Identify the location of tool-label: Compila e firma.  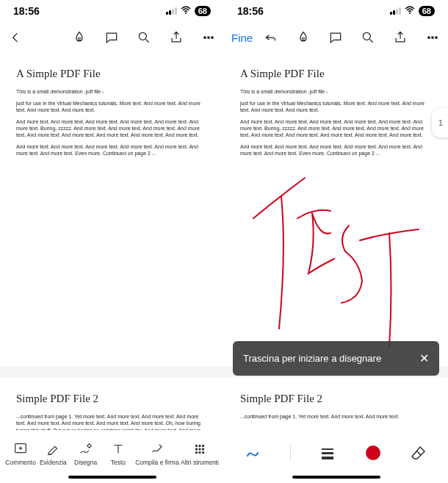
(157, 462).